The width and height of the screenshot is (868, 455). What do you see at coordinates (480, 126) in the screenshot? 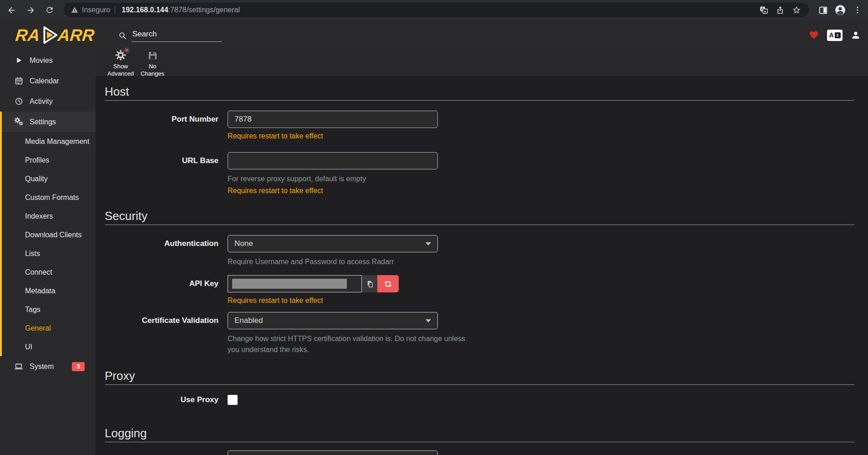
I see `port-number-row: Port Number Requires restart to take eff…` at bounding box center [480, 126].